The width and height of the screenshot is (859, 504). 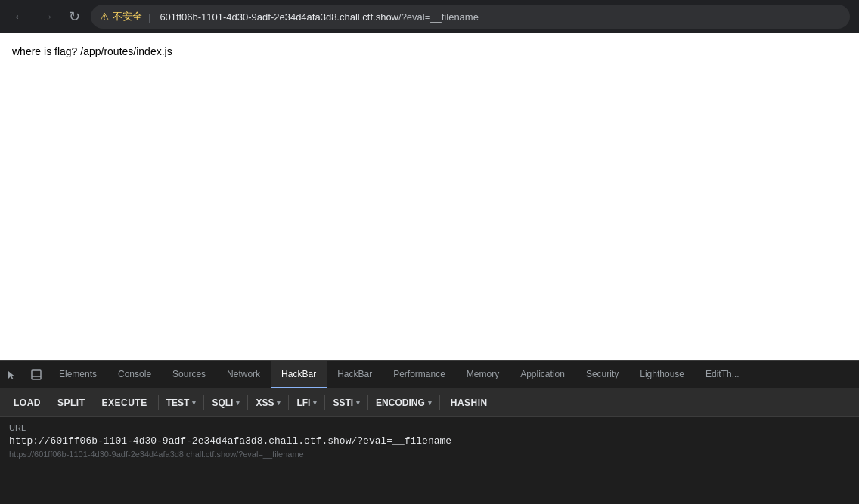 I want to click on tab-application: Application, so click(x=543, y=375).